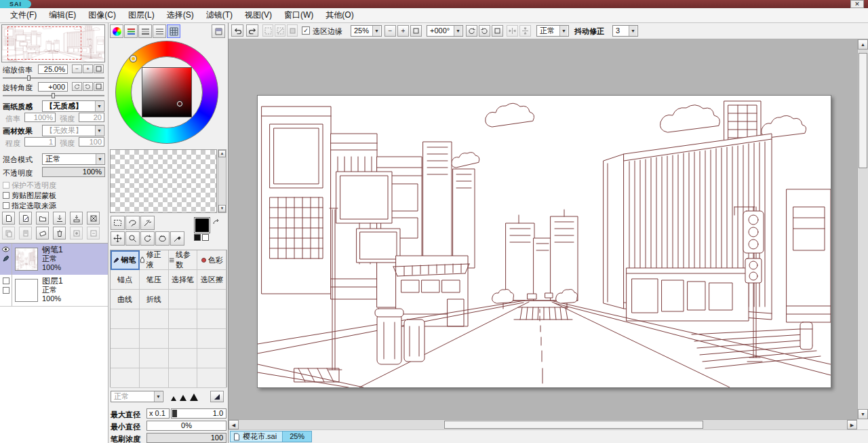 The height and width of the screenshot is (443, 868). I want to click on horizontal-scroll-thumb, so click(574, 425).